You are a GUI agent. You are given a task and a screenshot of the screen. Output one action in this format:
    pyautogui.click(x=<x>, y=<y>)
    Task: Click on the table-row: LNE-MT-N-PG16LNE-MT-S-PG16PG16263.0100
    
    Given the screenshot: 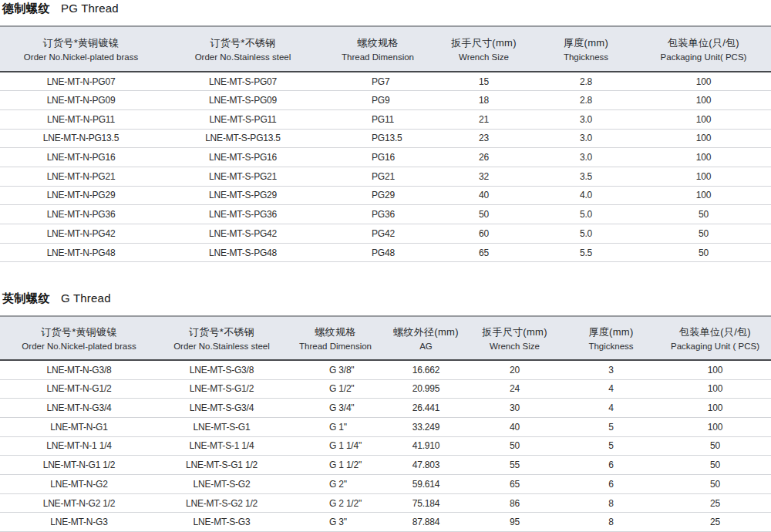 What is the action you would take?
    pyautogui.click(x=386, y=157)
    